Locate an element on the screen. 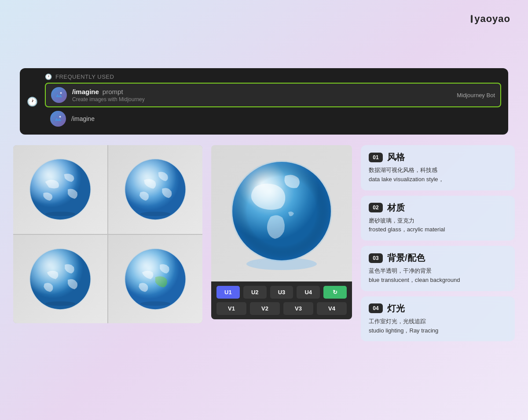  info-card-lighting: 04 灯光 工作室灯光，光线追踪 studio lighting，Ray tra… is located at coordinates (438, 319).